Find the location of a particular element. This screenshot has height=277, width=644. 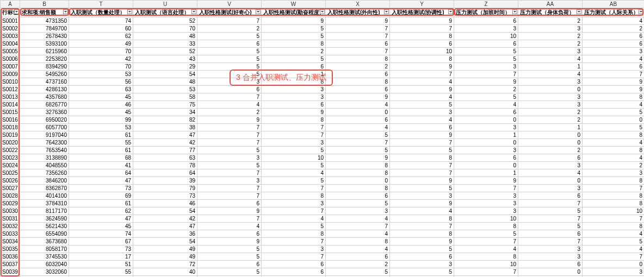

cell: 8362870 is located at coordinates (45, 188).